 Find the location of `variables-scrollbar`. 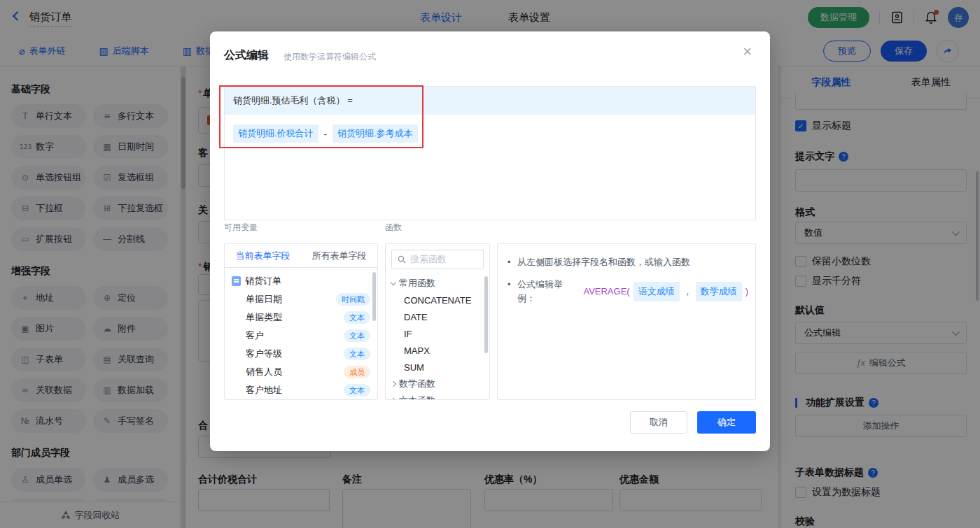

variables-scrollbar is located at coordinates (374, 297).